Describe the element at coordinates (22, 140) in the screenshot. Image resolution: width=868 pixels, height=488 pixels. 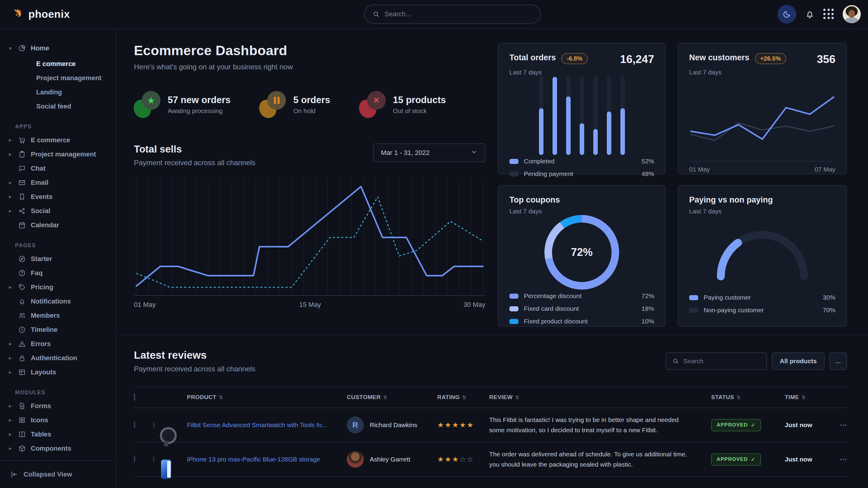
I see `cart-icon` at that location.